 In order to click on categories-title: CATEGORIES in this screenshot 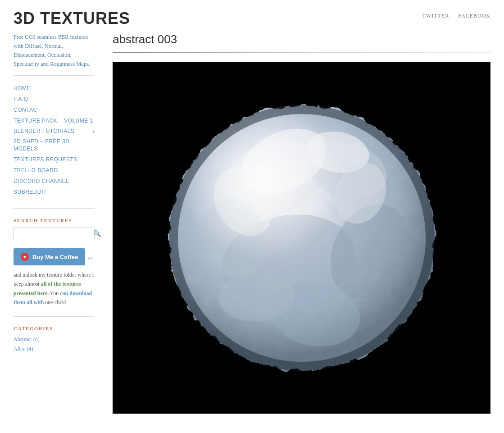, I will do `click(54, 328)`.